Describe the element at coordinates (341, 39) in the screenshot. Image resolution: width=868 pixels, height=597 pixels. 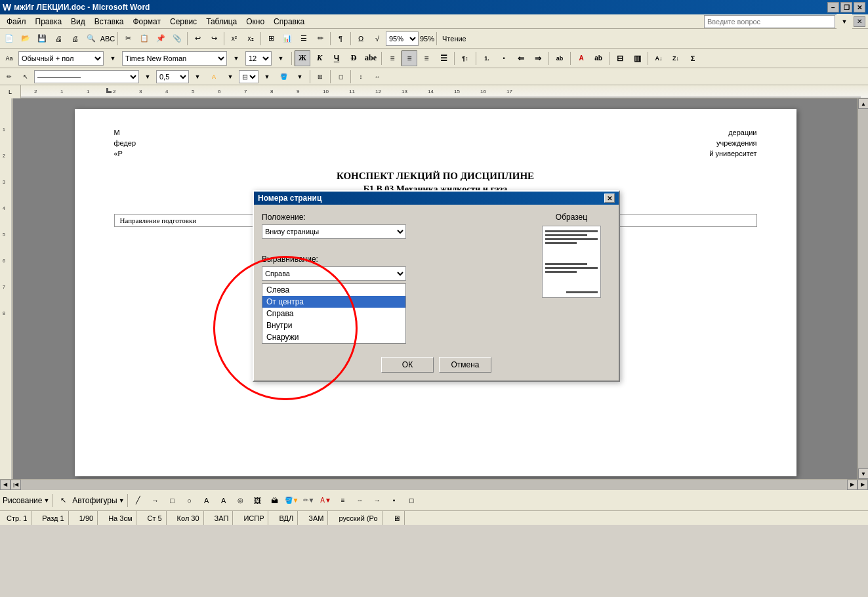
I see `show-hide-button: ¶` at that location.